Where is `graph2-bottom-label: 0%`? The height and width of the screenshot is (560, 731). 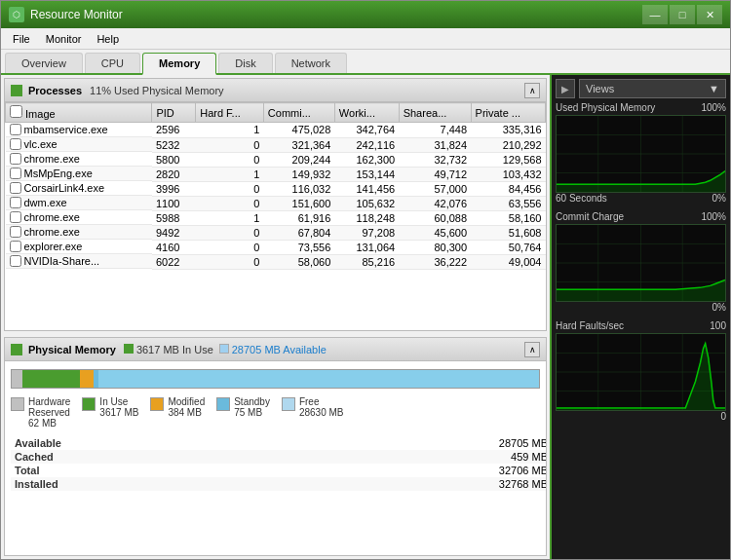
graph2-bottom-label: 0% is located at coordinates (641, 308).